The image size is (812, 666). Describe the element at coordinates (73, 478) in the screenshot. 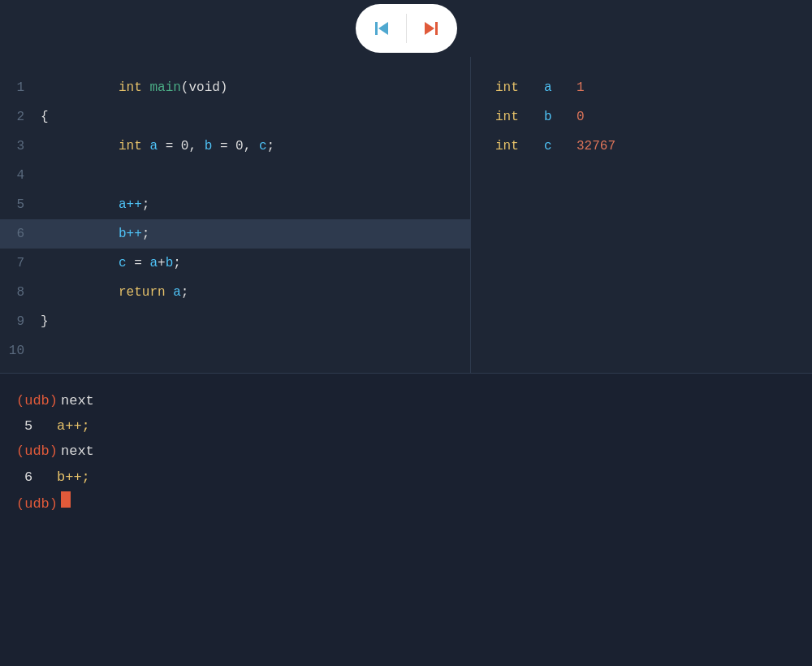

I see `terminal-code-4: b++;` at that location.